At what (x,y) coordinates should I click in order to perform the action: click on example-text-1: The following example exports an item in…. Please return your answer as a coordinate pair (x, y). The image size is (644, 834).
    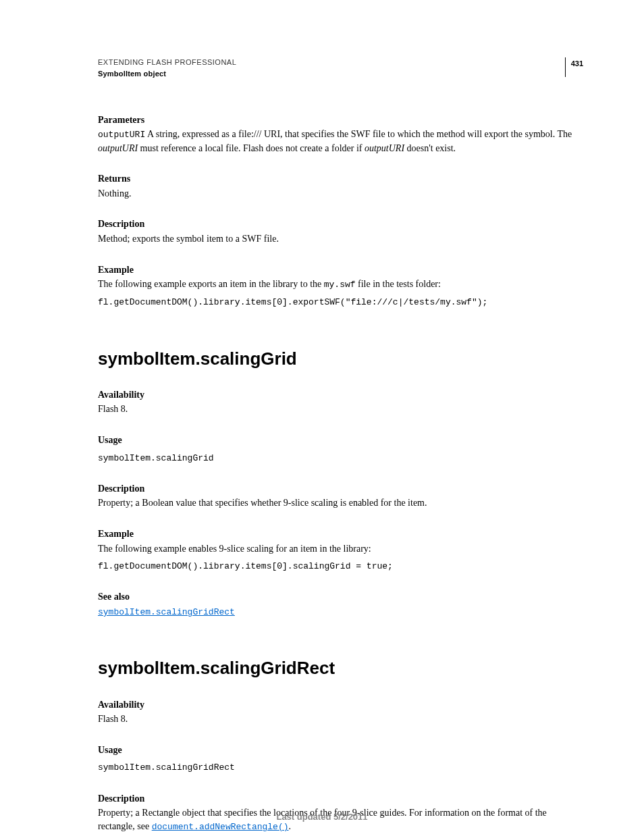
    Looking at the image, I should click on (211, 284).